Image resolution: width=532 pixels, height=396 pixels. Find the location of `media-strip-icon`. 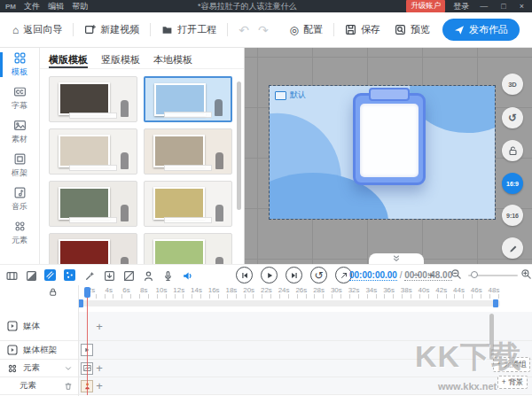

media-strip-icon is located at coordinates (12, 276).